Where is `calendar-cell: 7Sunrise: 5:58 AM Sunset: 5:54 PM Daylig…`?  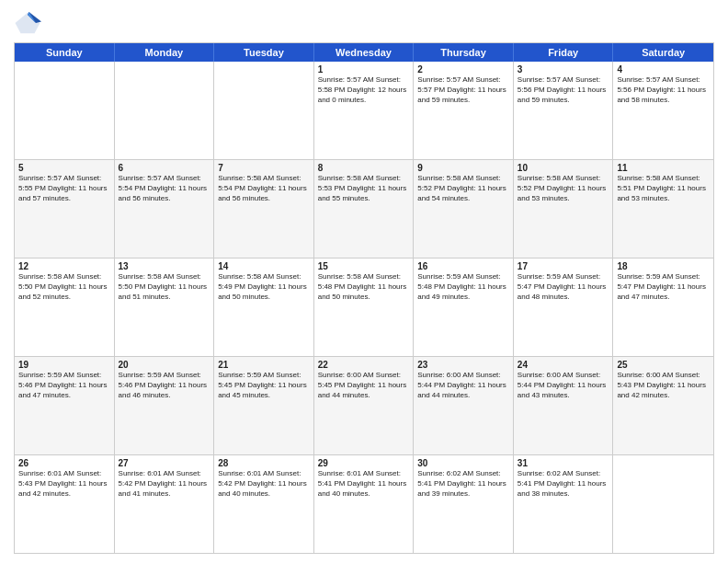 calendar-cell: 7Sunrise: 5:58 AM Sunset: 5:54 PM Daylig… is located at coordinates (265, 209).